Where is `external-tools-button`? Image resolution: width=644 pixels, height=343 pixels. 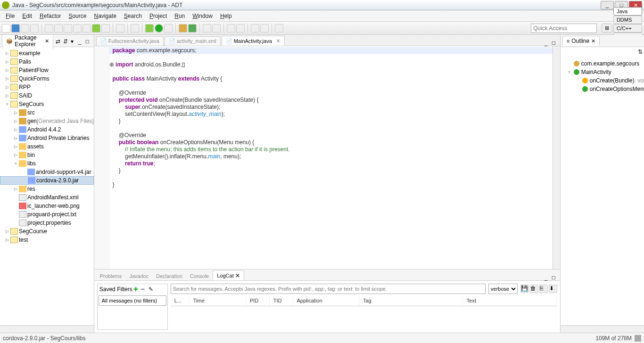 external-tools-button is located at coordinates (168, 28).